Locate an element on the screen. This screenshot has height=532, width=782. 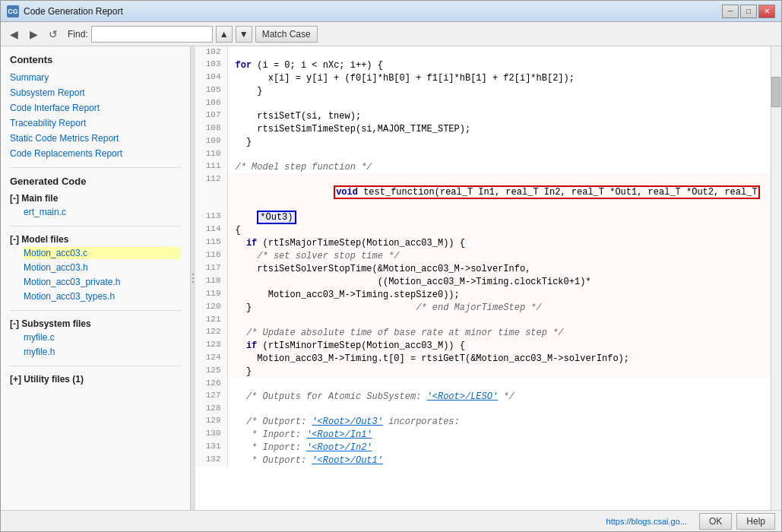
line-number: 129 is located at coordinates (211, 421).